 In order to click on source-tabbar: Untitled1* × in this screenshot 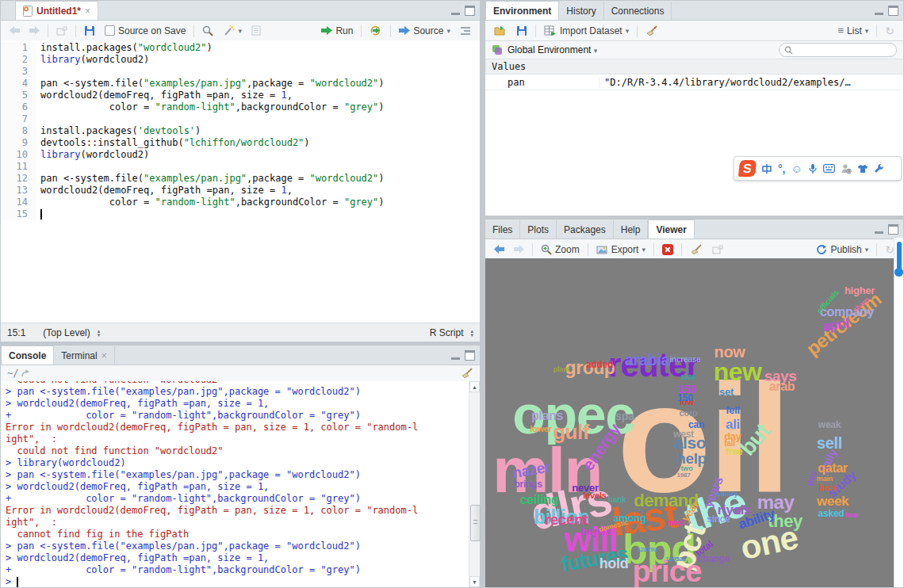, I will do `click(240, 11)`.